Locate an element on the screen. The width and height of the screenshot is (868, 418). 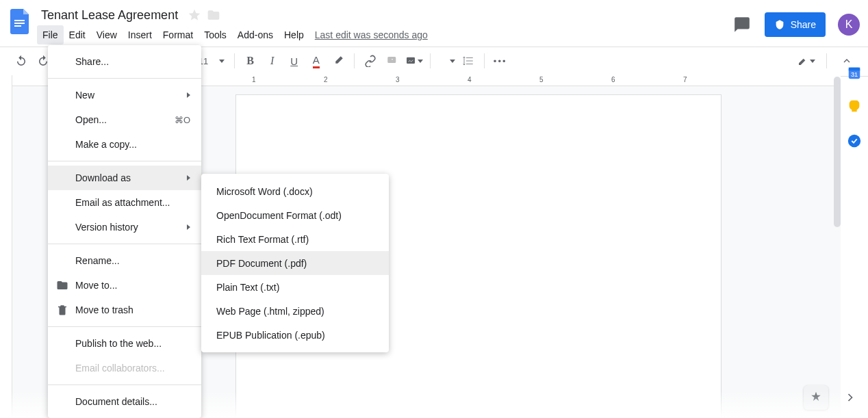
download-rtf: Rich Text Format (.rtf) is located at coordinates (295, 239).